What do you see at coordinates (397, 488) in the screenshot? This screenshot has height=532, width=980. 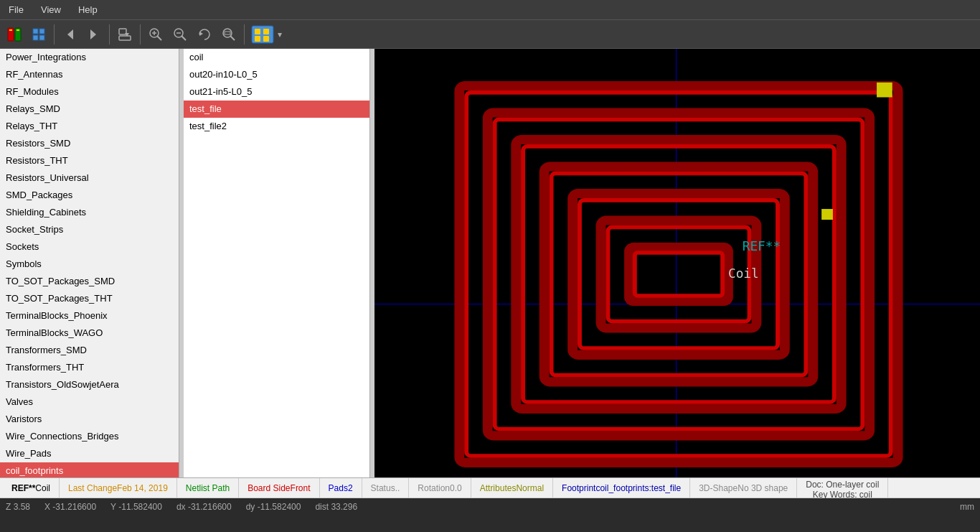 I see `status-status-value: ..` at bounding box center [397, 488].